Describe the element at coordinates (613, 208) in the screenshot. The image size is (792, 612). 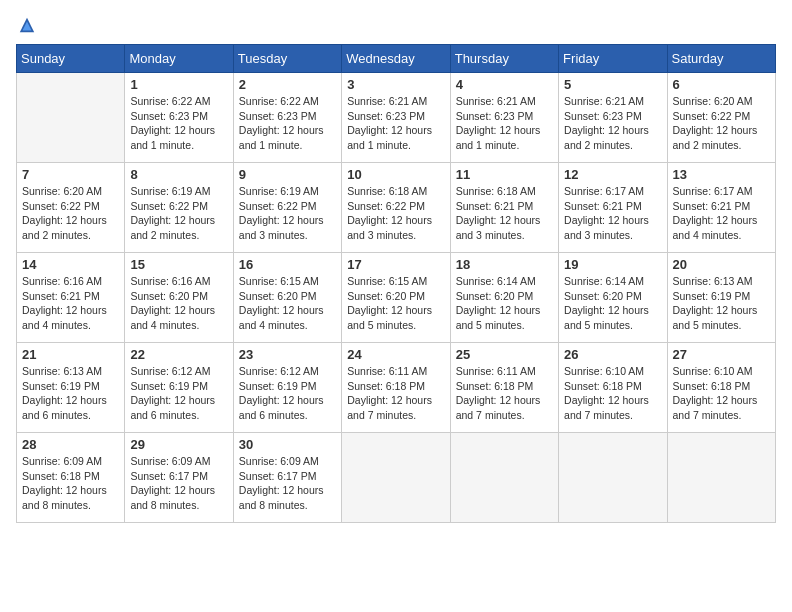
I see `calendar-cell: 12Sunrise: 6:17 AM Sunset: 6:21 PM Dayli…` at that location.